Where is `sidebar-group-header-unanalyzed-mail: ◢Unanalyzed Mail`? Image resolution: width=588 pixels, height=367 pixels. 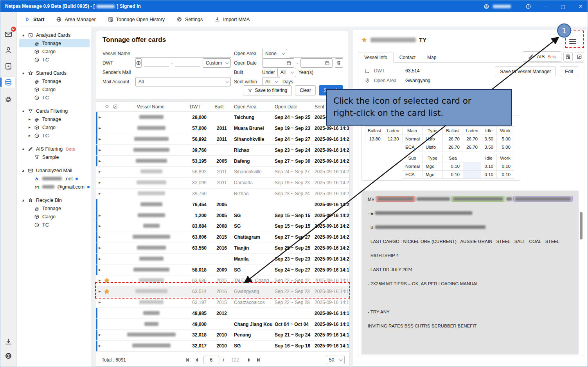 sidebar-group-header-unanalyzed-mail: ◢Unanalyzed Mail is located at coordinates (54, 171).